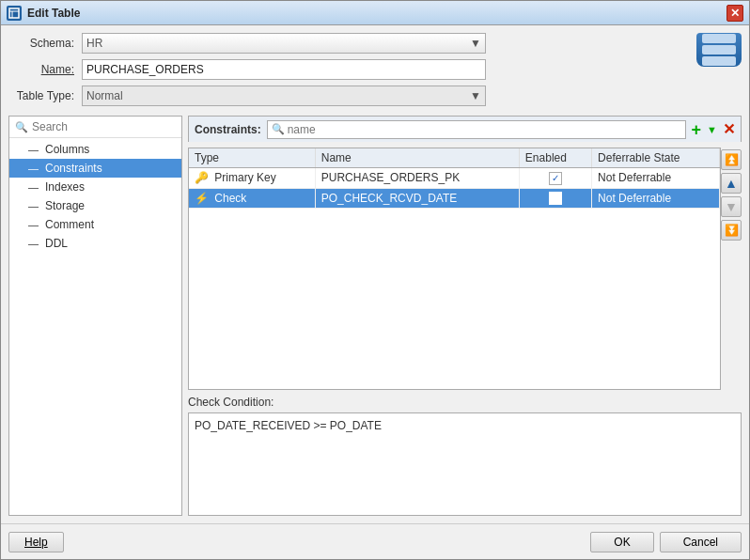  Describe the element at coordinates (417, 158) in the screenshot. I see `col-name: Name` at that location.